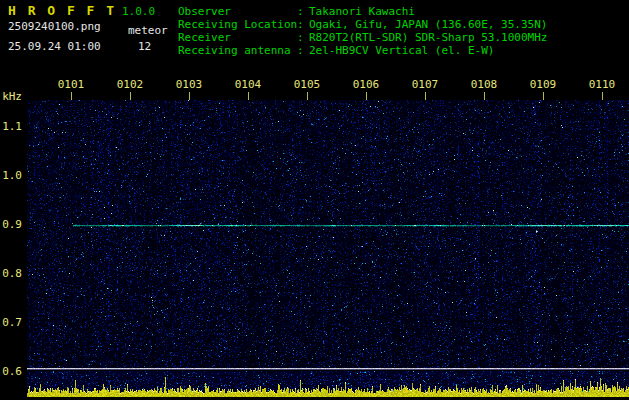  Describe the element at coordinates (428, 38) in the screenshot. I see `info-value: R820T2(RTL-SDR) SDR-Sharp 53.1000MHz` at that location.